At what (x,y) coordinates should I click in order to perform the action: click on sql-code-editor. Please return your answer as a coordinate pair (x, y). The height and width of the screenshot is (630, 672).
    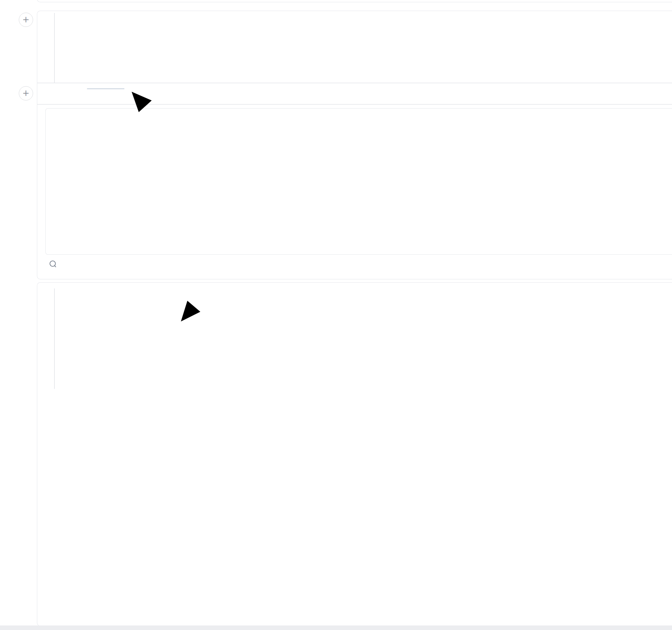
    Looking at the image, I should click on (355, 47).